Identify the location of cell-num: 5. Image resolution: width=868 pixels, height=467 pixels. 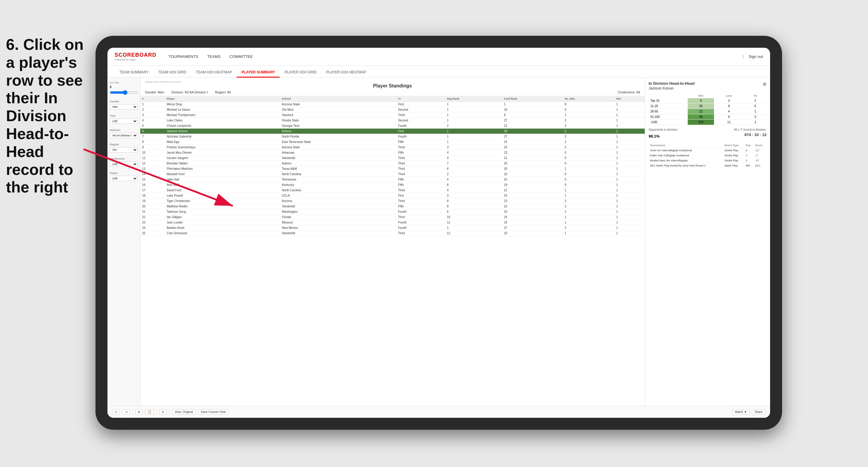
(152, 126).